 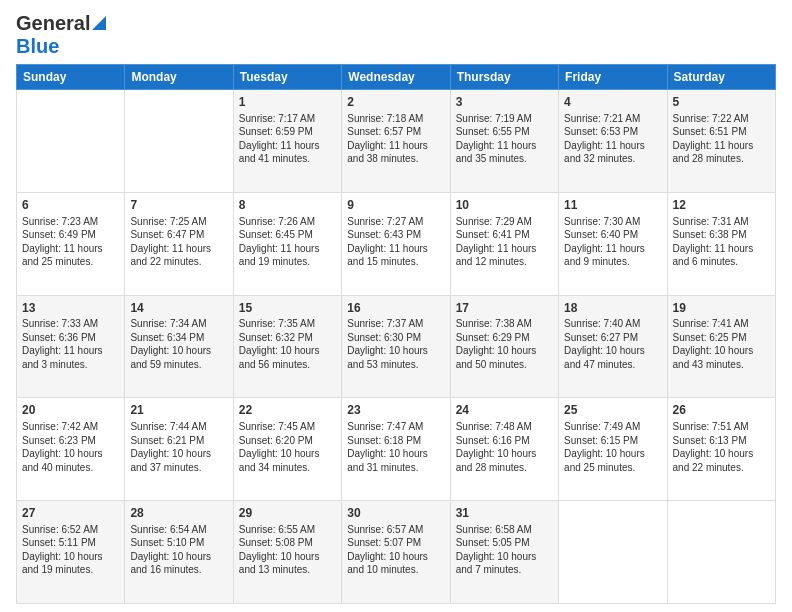 I want to click on calendar-cell: 25Sunrise: 7:49 AMSunset: 6:15 PMDayligh…, so click(x=613, y=450).